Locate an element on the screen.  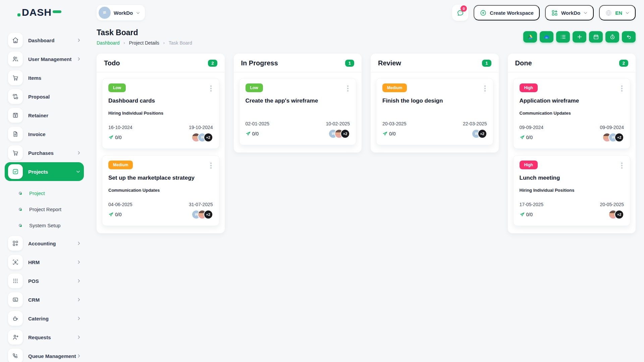
sidebar-item-retainer: Retainer is located at coordinates (45, 115).